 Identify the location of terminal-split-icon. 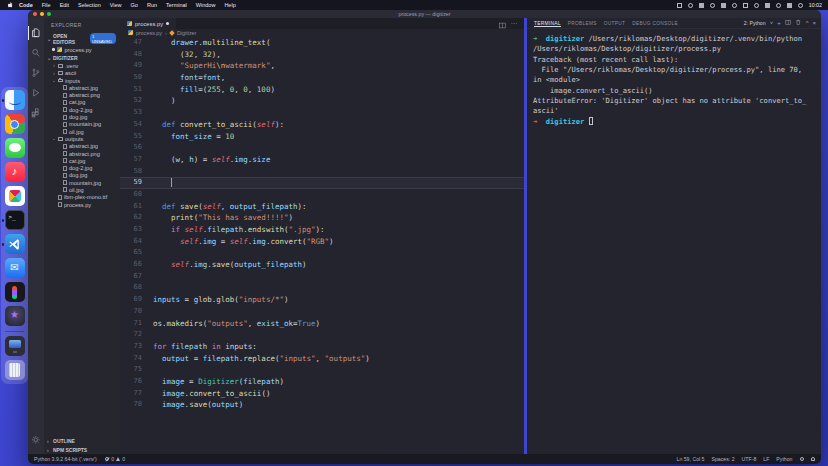
(788, 23).